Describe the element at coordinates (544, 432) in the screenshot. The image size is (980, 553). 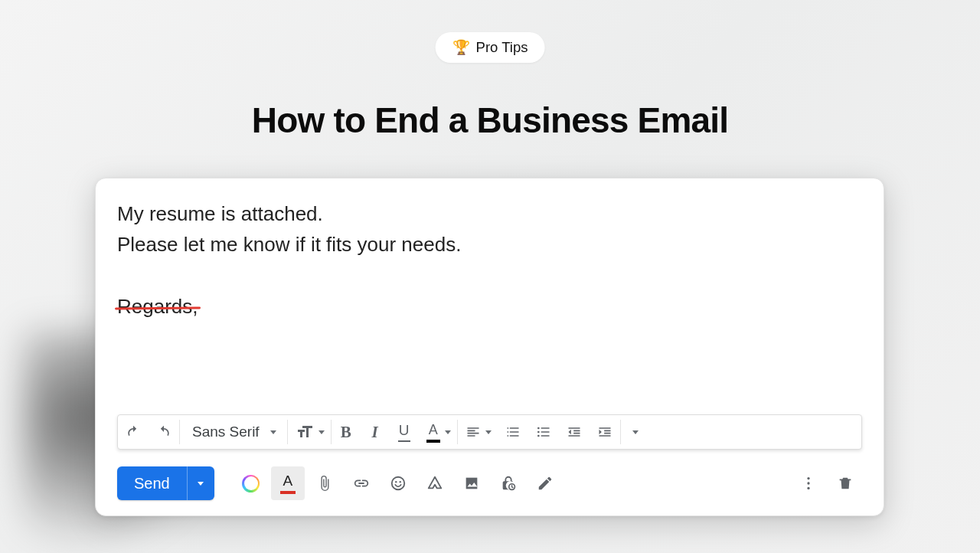
I see `bulleted-list-button` at that location.